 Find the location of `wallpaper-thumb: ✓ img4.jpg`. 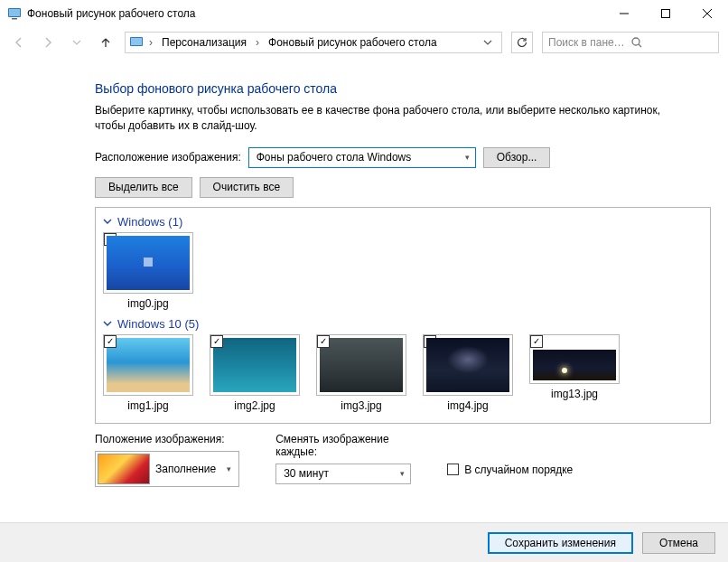

wallpaper-thumb: ✓ img4.jpg is located at coordinates (468, 373).